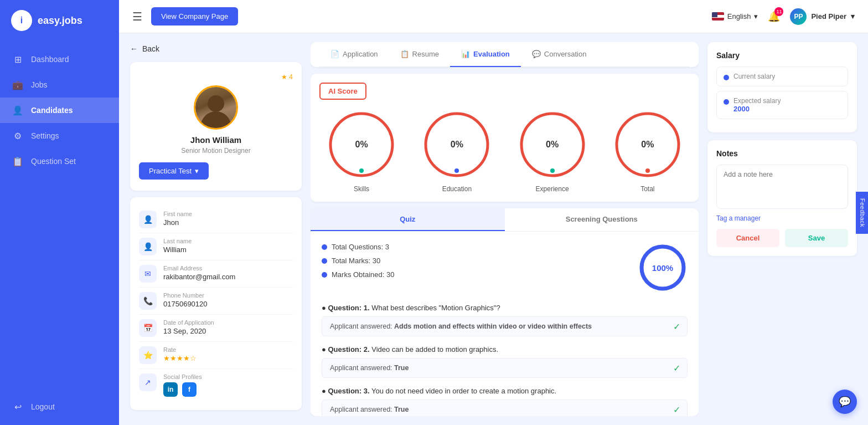  What do you see at coordinates (60, 21) in the screenshot?
I see `app-logo: i easy.jobs` at bounding box center [60, 21].